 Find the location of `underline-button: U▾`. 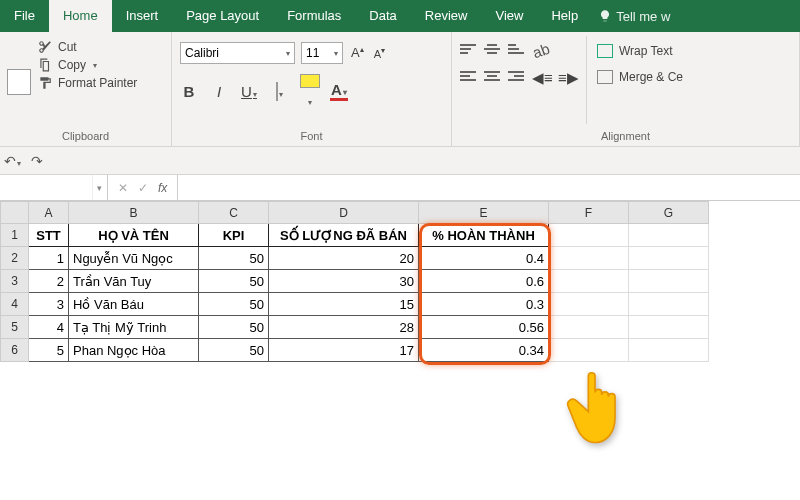

underline-button: U▾ is located at coordinates (249, 92).